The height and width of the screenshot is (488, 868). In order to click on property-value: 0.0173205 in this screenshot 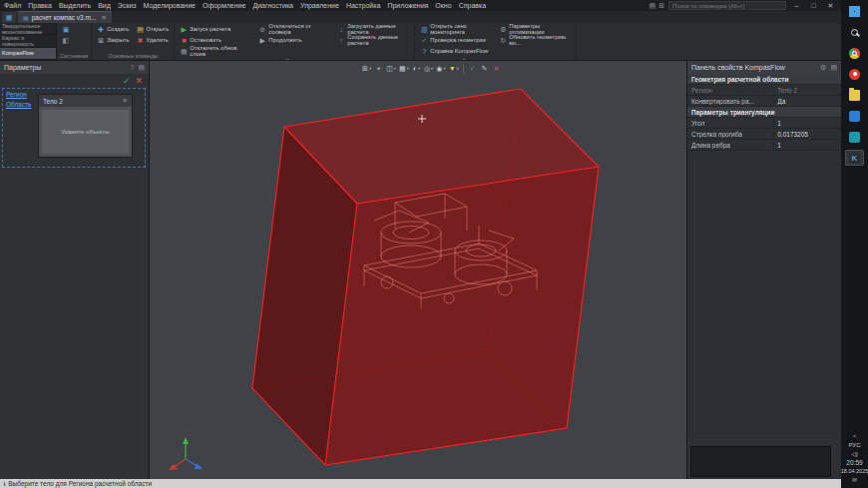, I will do `click(807, 134)`.